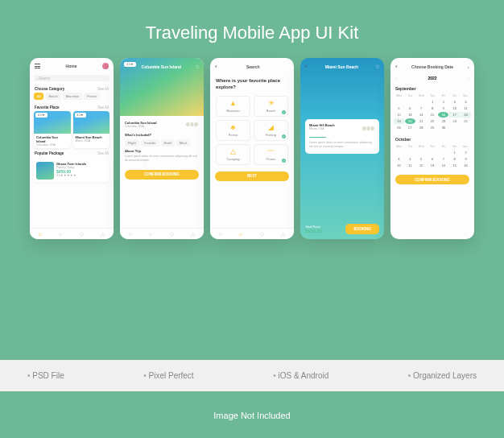  Describe the element at coordinates (271, 130) in the screenshot. I see `category-tile-fishing: ◢Fishing✓` at that location.